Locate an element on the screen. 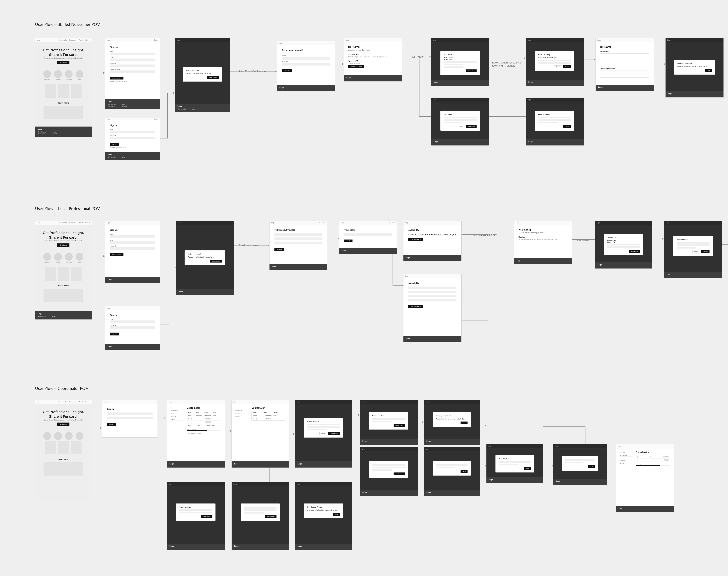 The height and width of the screenshot is (576, 728). onb-f3 is located at coordinates (306, 64).